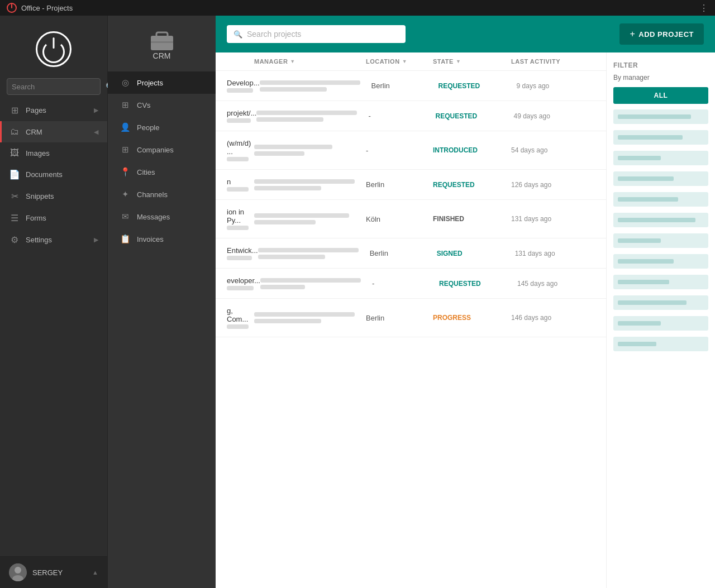 The height and width of the screenshot is (588, 715). Describe the element at coordinates (411, 86) in the screenshot. I see `table-row: Develop... Berlin REQUESTED 9 days ago` at that location.